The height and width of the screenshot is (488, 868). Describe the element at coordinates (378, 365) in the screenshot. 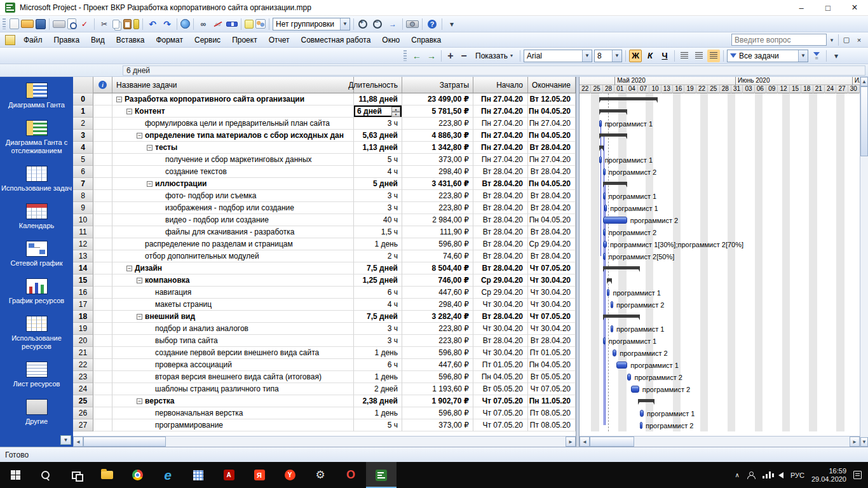

I see `duration-cell: 6 ч` at that location.